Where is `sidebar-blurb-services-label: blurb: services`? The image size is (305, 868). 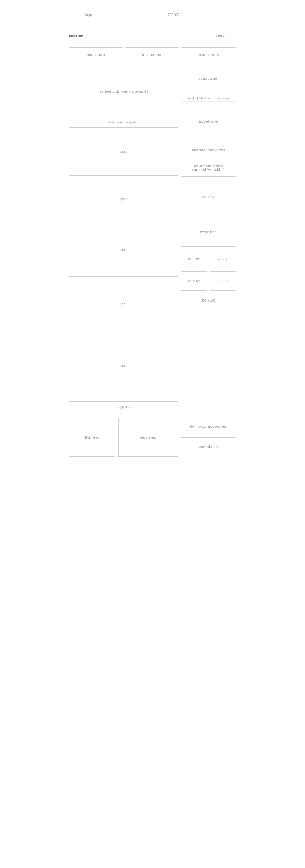
sidebar-blurb-services-label: blurb: services is located at coordinates (209, 55).